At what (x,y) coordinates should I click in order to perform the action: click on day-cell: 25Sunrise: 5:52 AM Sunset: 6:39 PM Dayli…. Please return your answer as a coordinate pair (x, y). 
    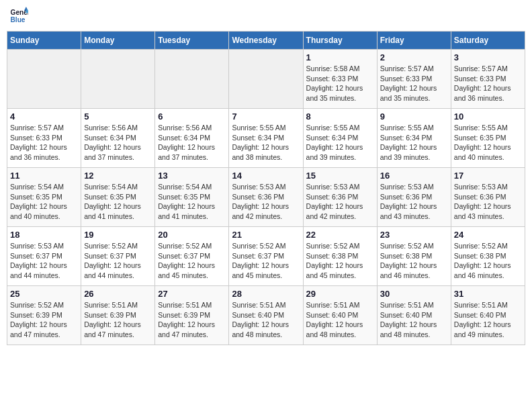
    Looking at the image, I should click on (44, 316).